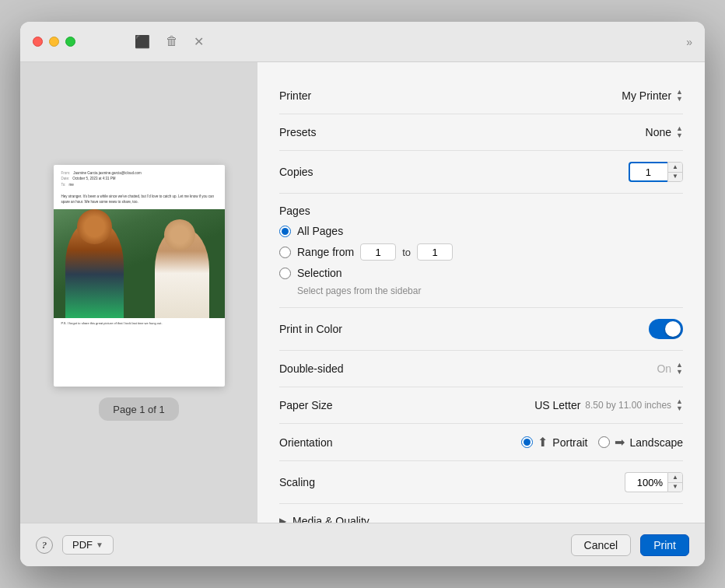  I want to click on photo-person-right, so click(182, 274).